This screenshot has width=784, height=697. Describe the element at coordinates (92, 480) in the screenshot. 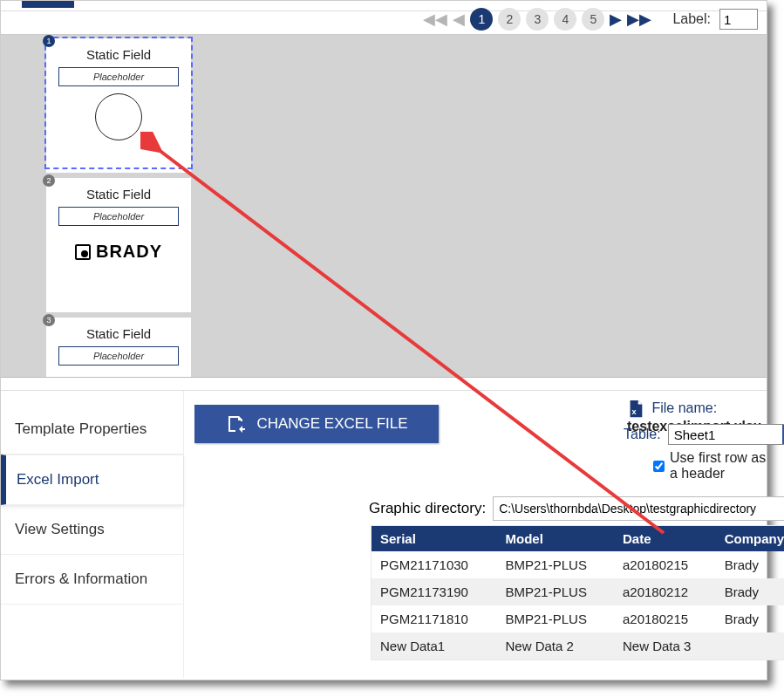

I see `tab-excel-import: Excel Import` at that location.